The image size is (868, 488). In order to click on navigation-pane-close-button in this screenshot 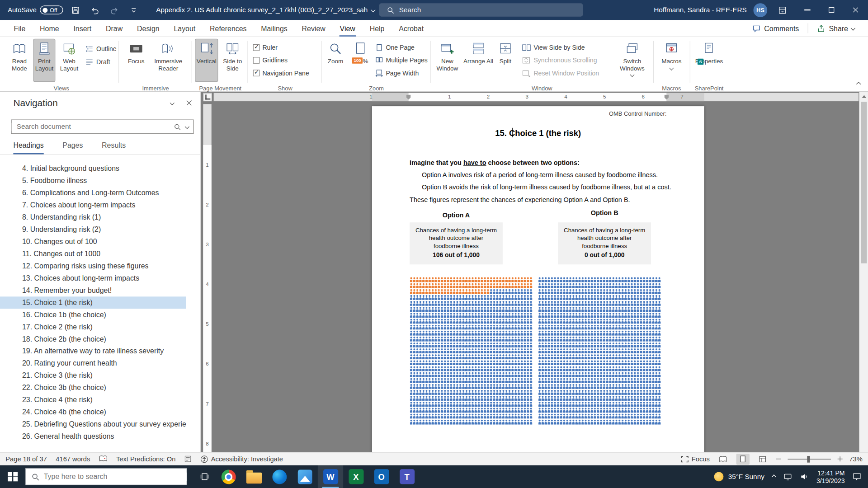, I will do `click(189, 103)`.